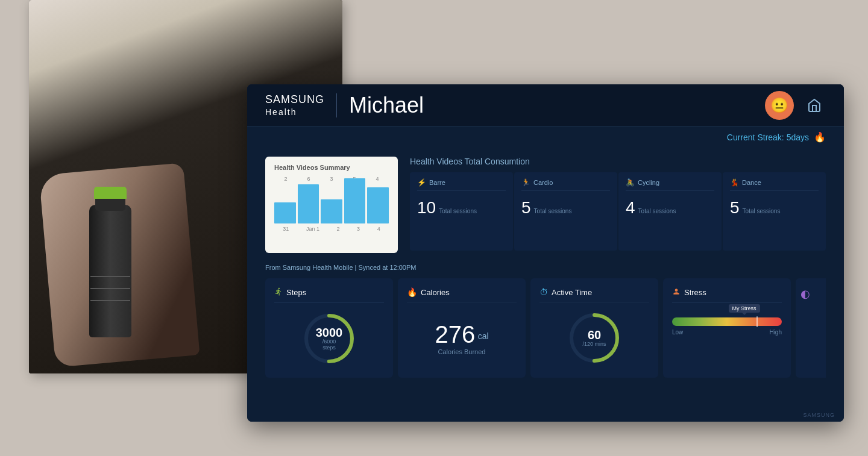 This screenshot has width=868, height=456. Describe the element at coordinates (734, 183) in the screenshot. I see `dance-icon: 💃` at that location.